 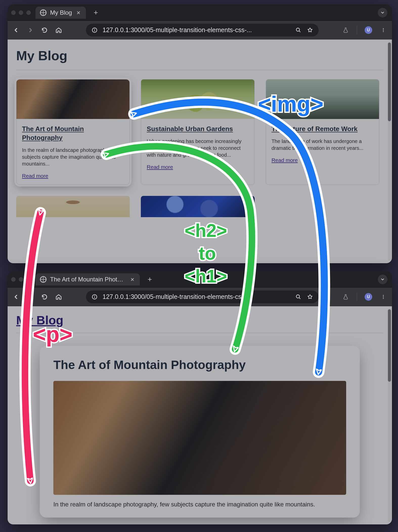 What do you see at coordinates (88, 279) in the screenshot?
I see `tab-title: The Art of Mountain Photogra` at bounding box center [88, 279].